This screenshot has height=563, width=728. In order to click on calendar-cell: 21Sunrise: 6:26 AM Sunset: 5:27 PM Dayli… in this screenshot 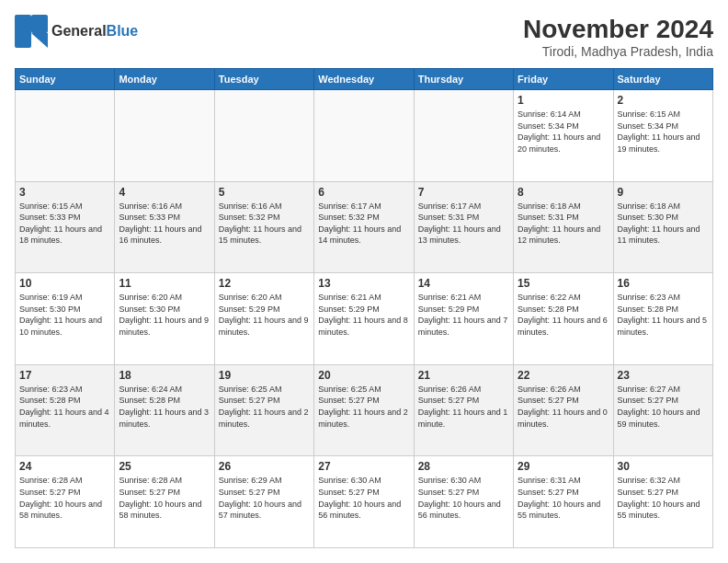, I will do `click(463, 410)`.